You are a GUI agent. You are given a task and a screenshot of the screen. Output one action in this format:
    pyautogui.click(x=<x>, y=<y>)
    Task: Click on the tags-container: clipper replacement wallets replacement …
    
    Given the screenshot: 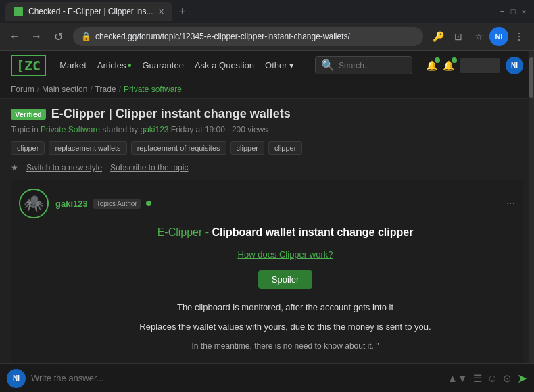 What is the action you would take?
    pyautogui.click(x=267, y=148)
    